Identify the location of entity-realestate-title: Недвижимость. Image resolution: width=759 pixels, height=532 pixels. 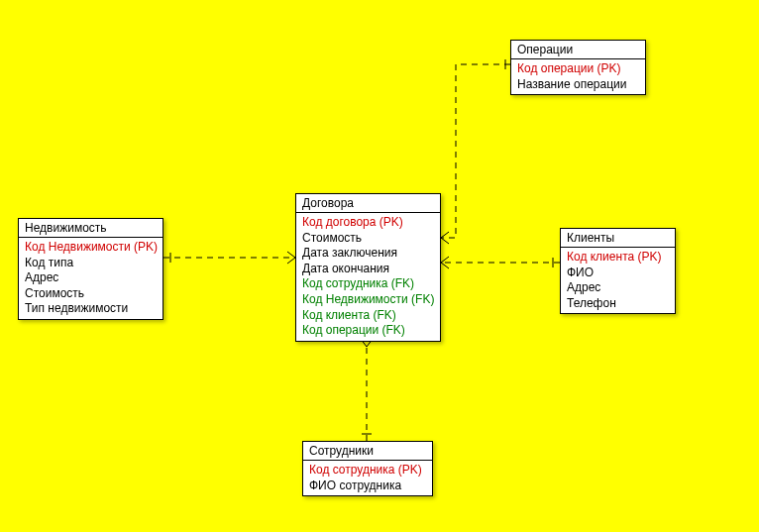
(91, 228).